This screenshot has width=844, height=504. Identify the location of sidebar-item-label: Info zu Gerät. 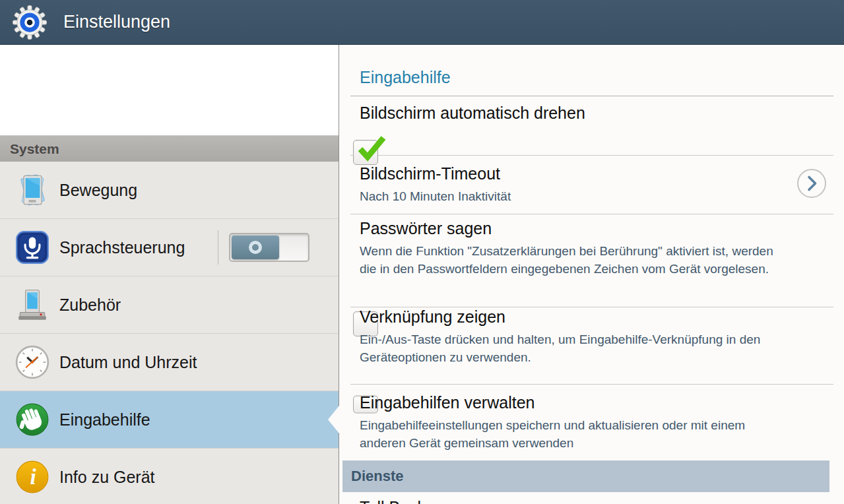
(107, 478).